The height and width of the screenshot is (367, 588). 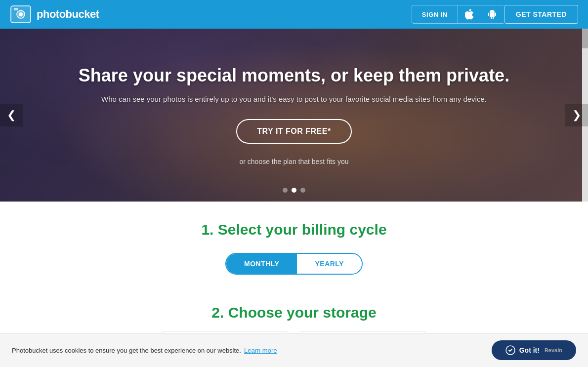 I want to click on logo: photobucket, so click(x=54, y=14).